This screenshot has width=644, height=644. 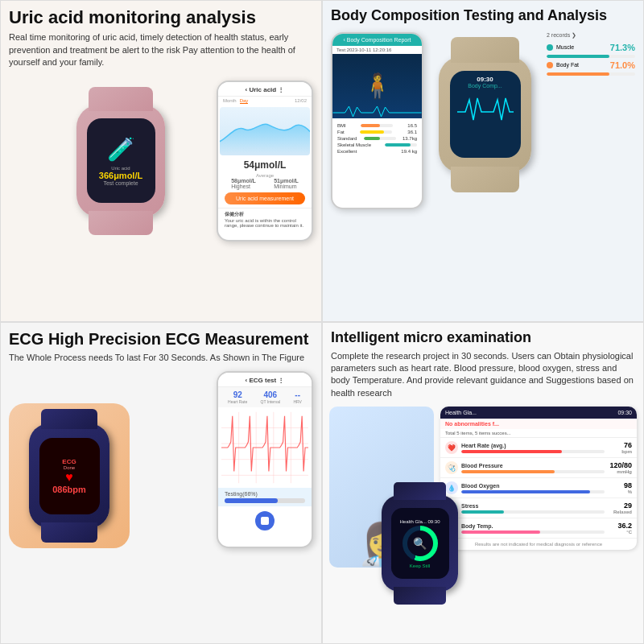 I want to click on stop-button, so click(x=265, y=521).